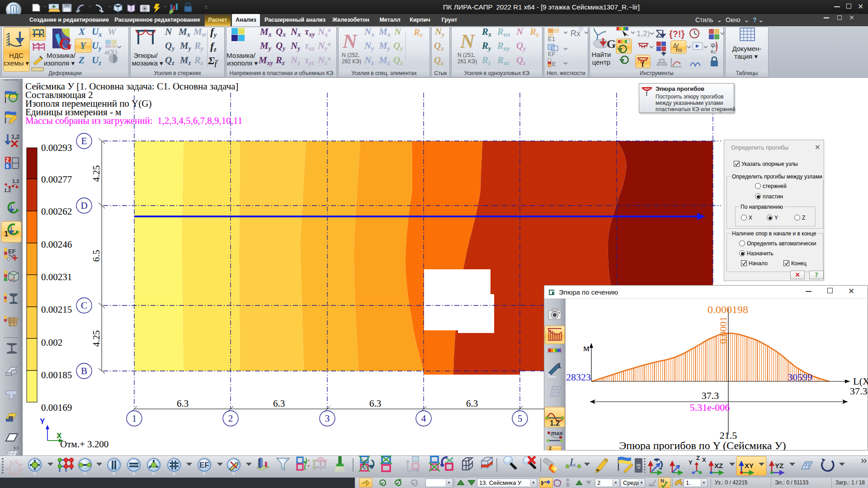  I want to click on svg-text: EF, so click(204, 465).